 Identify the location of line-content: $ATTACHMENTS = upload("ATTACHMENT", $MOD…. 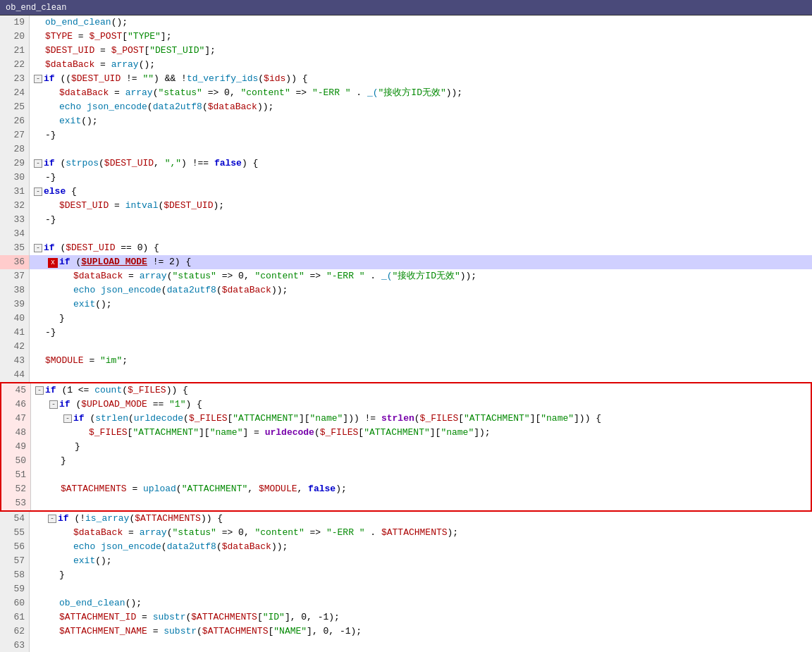
(421, 489).